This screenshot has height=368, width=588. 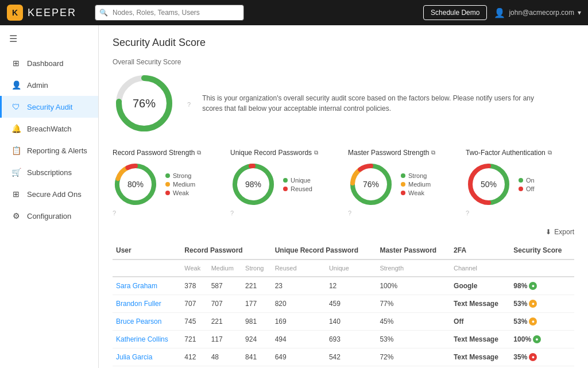 What do you see at coordinates (343, 321) in the screenshot?
I see `table-row: Bruce Pearson 745 221 981 169 140 45% Of…` at bounding box center [343, 321].